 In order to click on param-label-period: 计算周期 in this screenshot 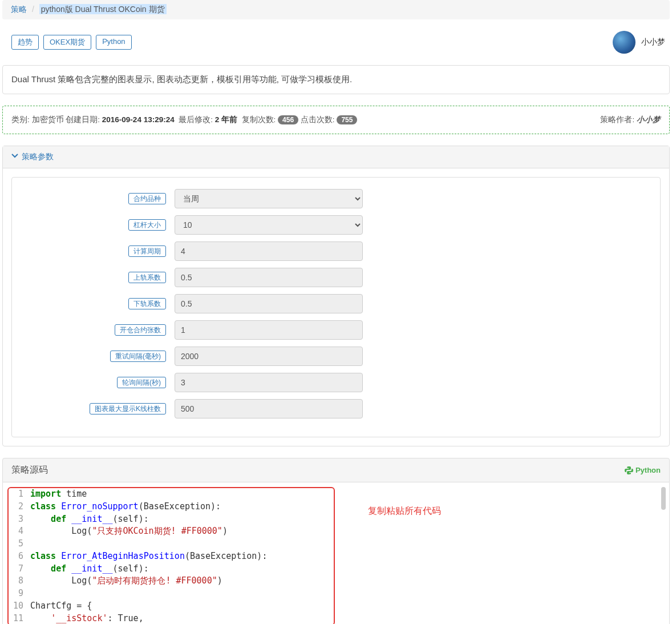, I will do `click(147, 251)`.